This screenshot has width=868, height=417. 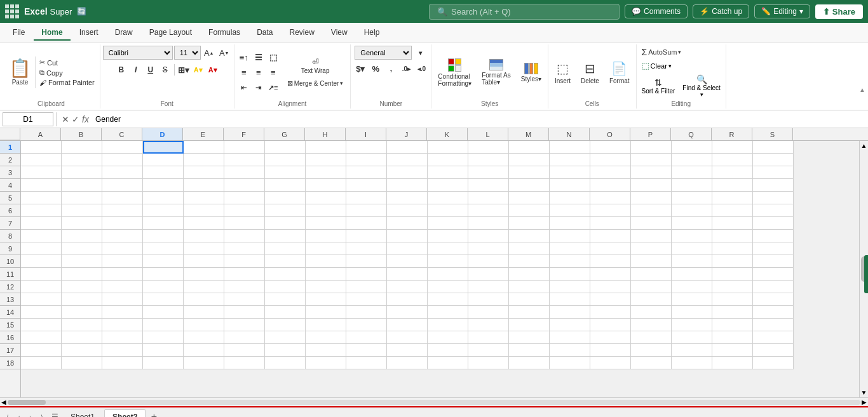 I want to click on col-header-a: A, so click(x=41, y=135).